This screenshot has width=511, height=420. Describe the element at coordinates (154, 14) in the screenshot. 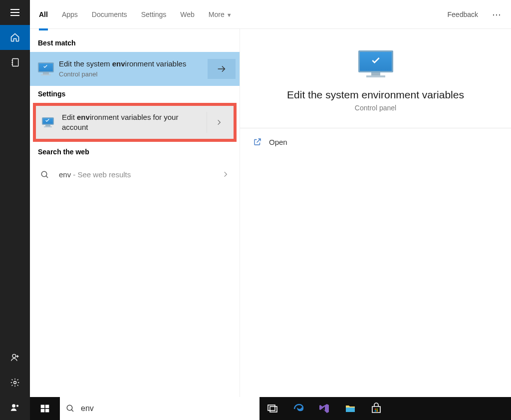

I see `tab-settings: Settings` at that location.